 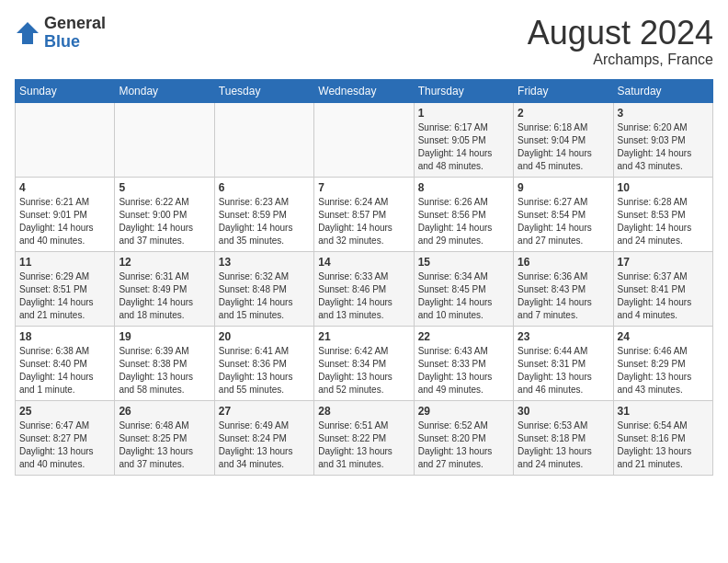 What do you see at coordinates (364, 213) in the screenshot?
I see `calendar-cell: 7Sunrise: 6:24 AMSunset: 8:57 PMDaylight…` at bounding box center [364, 213].